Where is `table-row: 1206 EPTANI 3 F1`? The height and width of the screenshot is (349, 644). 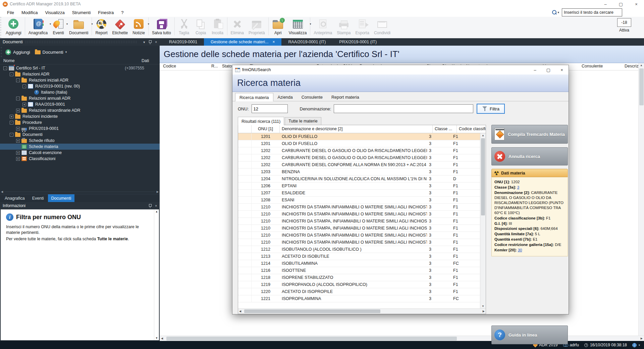
table-row: 1206 EPTANI 3 F1 is located at coordinates (359, 186).